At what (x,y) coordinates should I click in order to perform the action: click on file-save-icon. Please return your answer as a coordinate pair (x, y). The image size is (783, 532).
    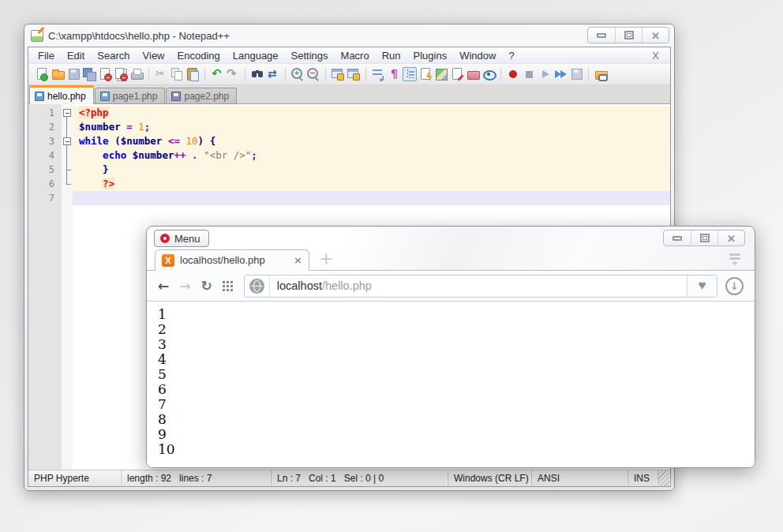
    Looking at the image, I should click on (39, 96).